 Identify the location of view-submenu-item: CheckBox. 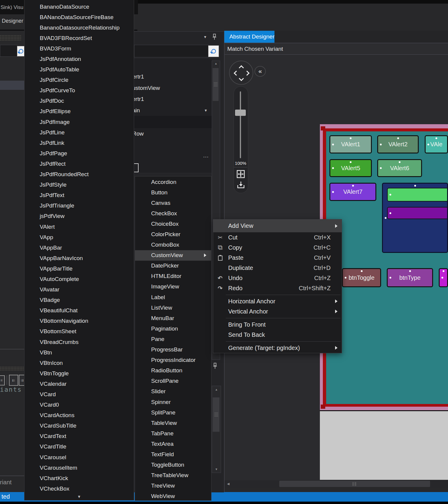
(173, 213).